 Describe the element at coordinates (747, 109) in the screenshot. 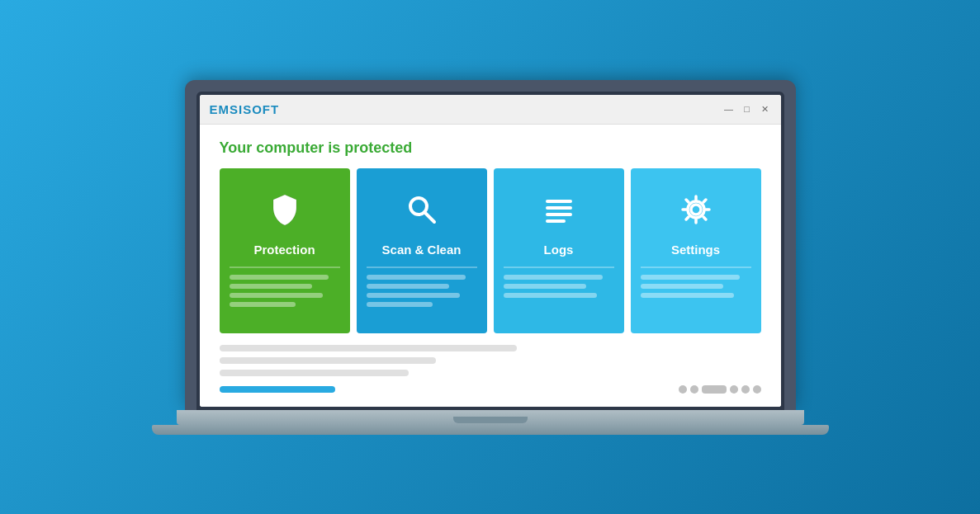

I see `window-controls: — □ ✕` at that location.